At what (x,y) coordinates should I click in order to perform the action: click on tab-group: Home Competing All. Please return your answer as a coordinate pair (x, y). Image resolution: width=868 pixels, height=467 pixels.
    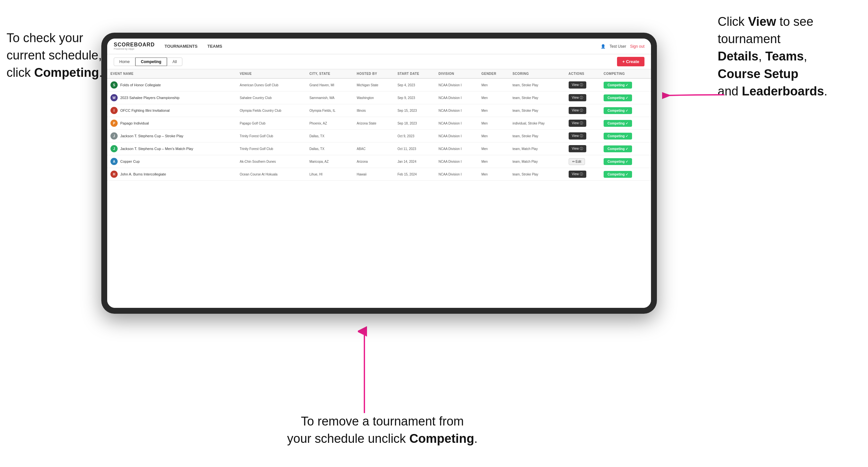
    Looking at the image, I should click on (148, 62).